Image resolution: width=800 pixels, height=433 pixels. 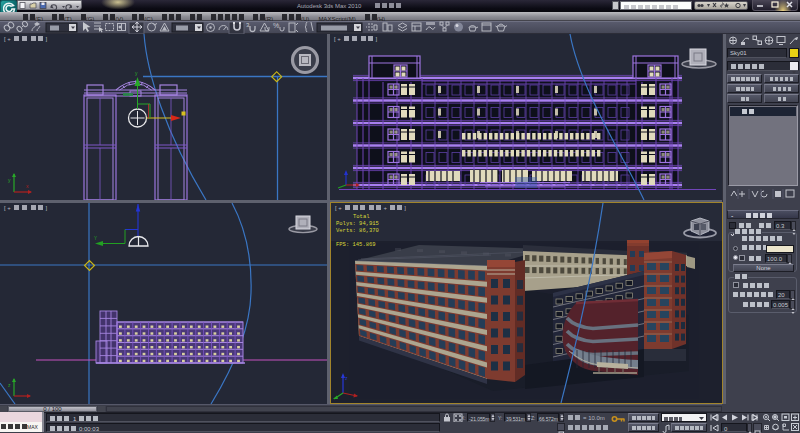 I want to click on svg-text: Total, so click(x=362, y=216).